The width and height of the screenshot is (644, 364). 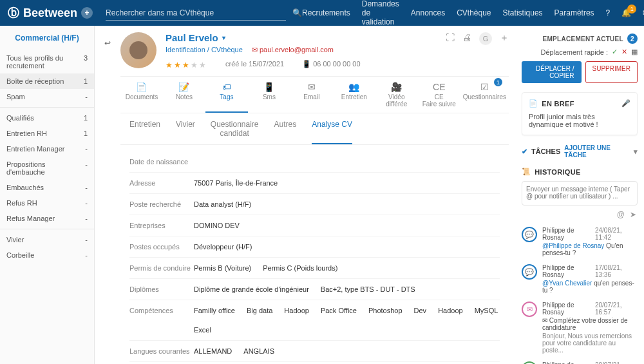 I want to click on icontab-tags: 🏷Tags, so click(x=227, y=95).